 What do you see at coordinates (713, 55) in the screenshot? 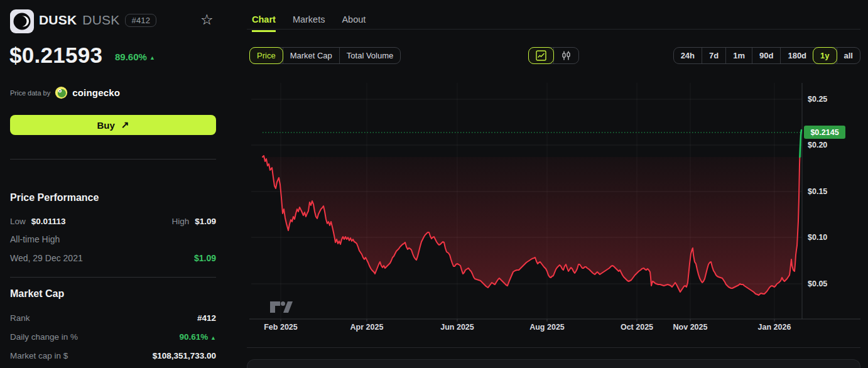
I see `range-7d-button: 7d` at bounding box center [713, 55].